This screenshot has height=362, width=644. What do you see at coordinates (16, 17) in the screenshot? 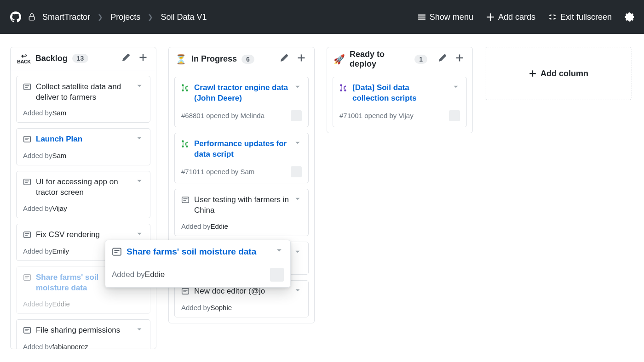
I see `github-logo` at bounding box center [16, 17].